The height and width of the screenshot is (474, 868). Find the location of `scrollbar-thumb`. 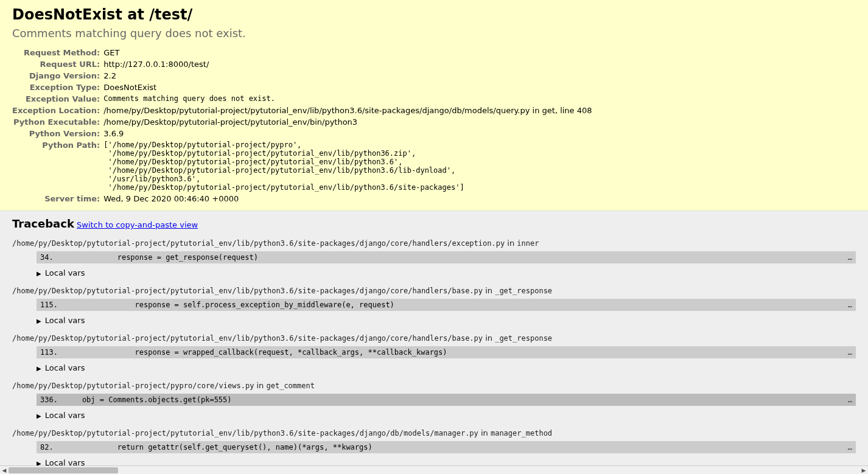

scrollbar-thumb is located at coordinates (63, 470).